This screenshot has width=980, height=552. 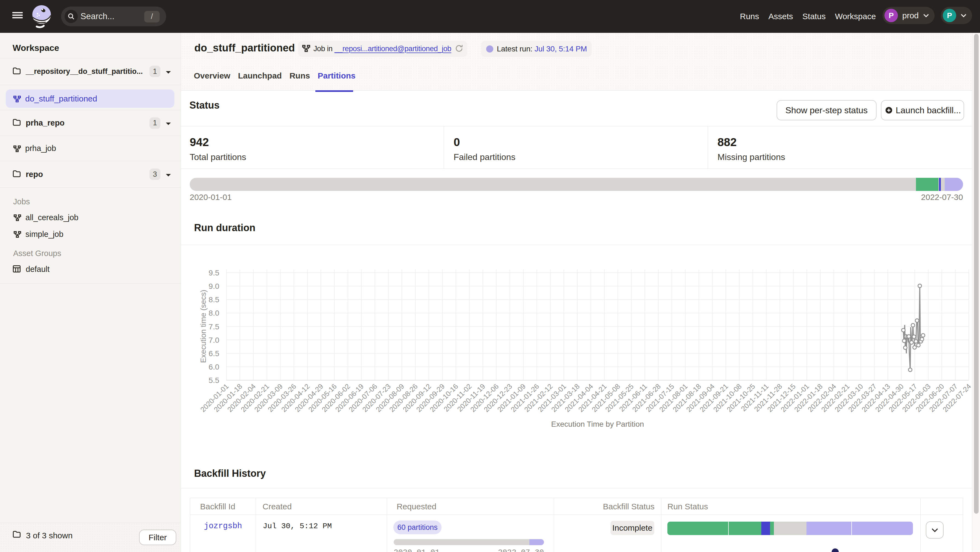 I want to click on svg-text: 5.5, so click(x=214, y=380).